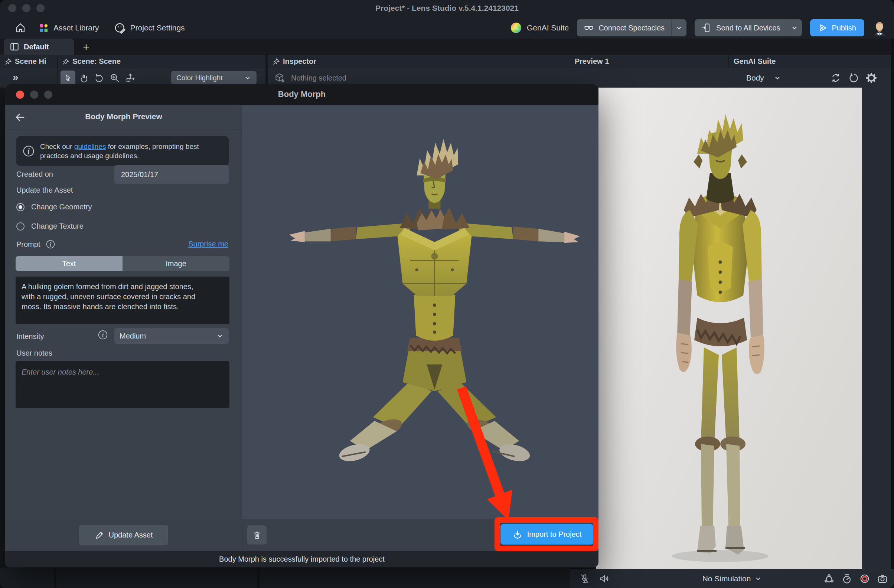 This screenshot has width=894, height=588. Describe the element at coordinates (865, 579) in the screenshot. I see `record-icon` at that location.